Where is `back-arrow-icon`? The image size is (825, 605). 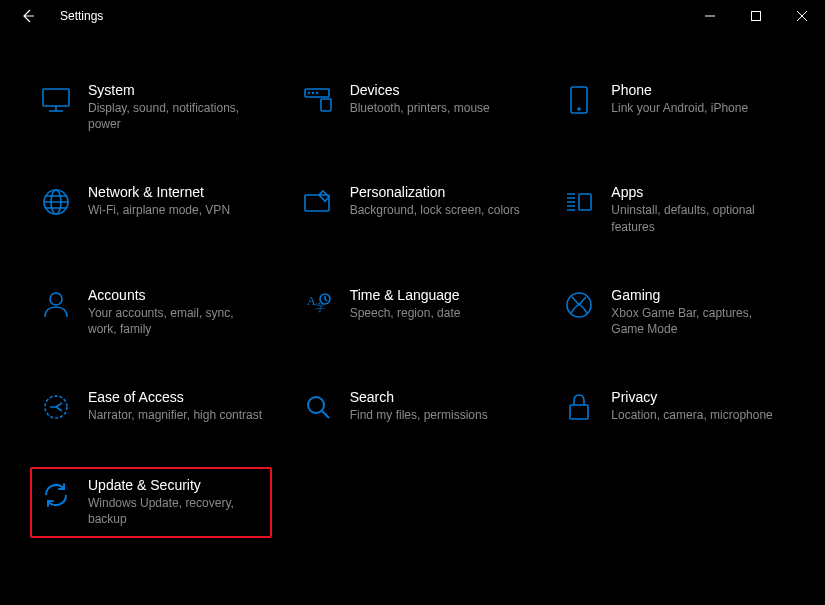
back-arrow-icon is located at coordinates (28, 16).